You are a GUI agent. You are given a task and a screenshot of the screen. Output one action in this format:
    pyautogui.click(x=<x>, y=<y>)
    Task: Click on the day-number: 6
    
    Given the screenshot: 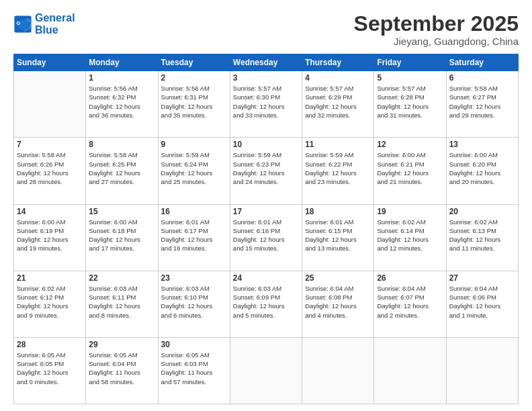 What is the action you would take?
    pyautogui.click(x=482, y=78)
    